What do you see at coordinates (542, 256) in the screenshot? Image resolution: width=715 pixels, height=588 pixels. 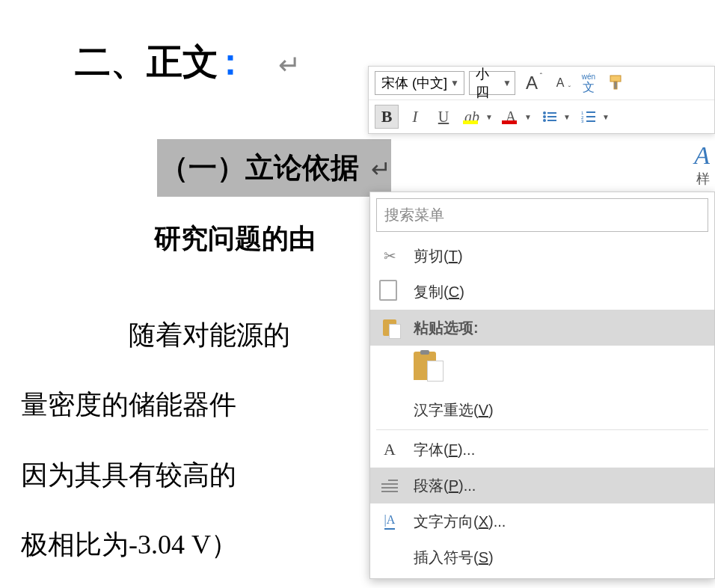 I see `menu-item-cut: 剪切(T)` at bounding box center [542, 256].